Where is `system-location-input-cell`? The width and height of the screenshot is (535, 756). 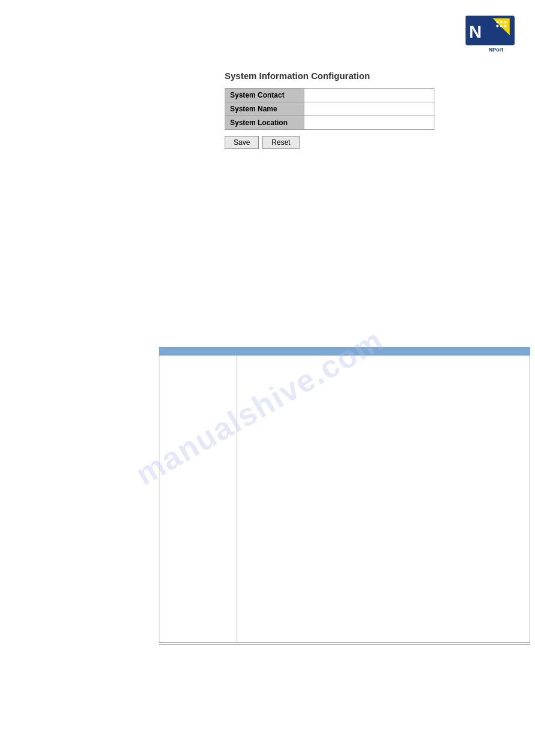
system-location-input-cell is located at coordinates (369, 123).